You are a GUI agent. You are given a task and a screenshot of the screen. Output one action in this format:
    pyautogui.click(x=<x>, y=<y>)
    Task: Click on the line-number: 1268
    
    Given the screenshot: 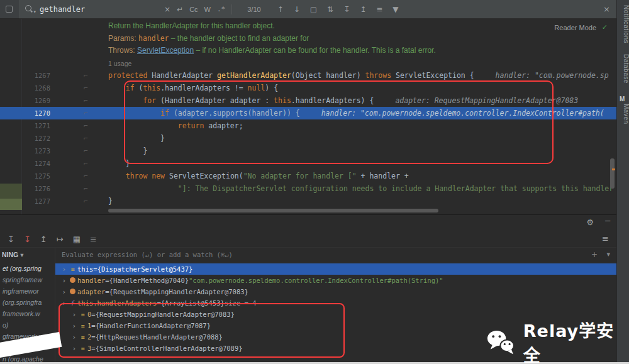 What is the action you would take?
    pyautogui.click(x=36, y=88)
    